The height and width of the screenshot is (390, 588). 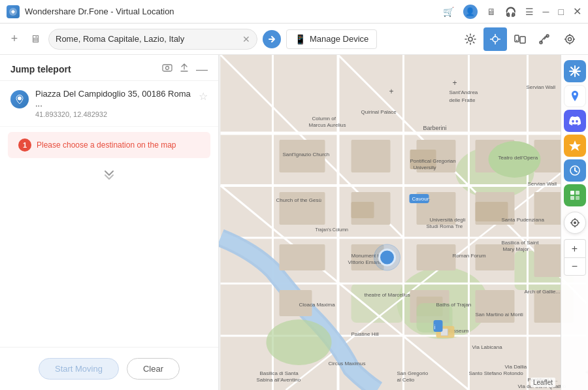 What do you see at coordinates (294, 12) in the screenshot?
I see `title-bar: Wondershare Dr.Fone - Virtual Location 🛒…` at bounding box center [294, 12].